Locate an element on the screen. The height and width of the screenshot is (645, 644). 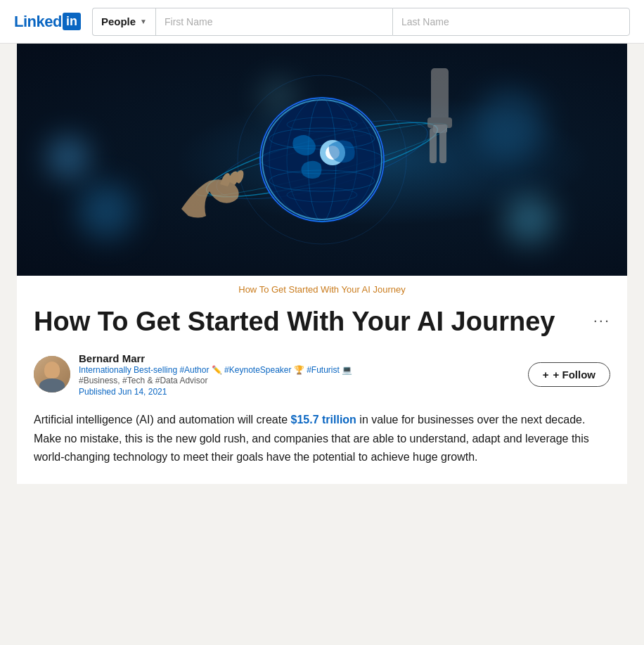
breadcrumb-link: How To Get Started With Your AI Journey is located at coordinates (322, 288).